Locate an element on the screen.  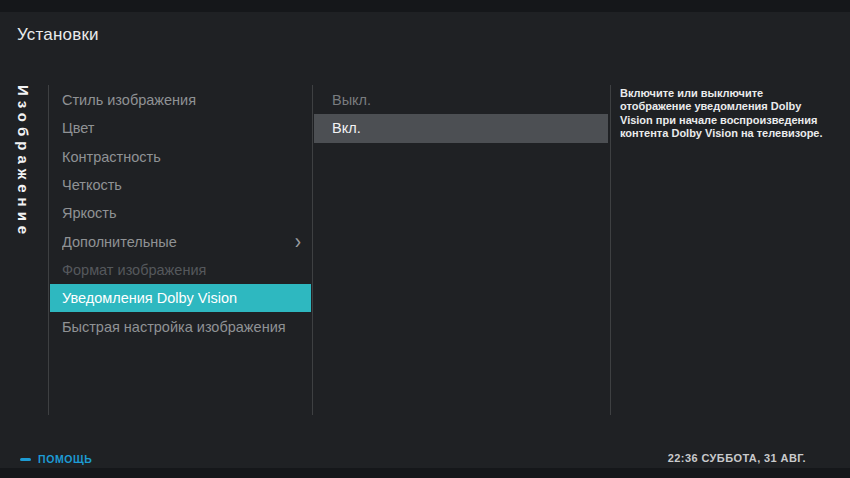
option-on: Вкл. is located at coordinates (461, 128).